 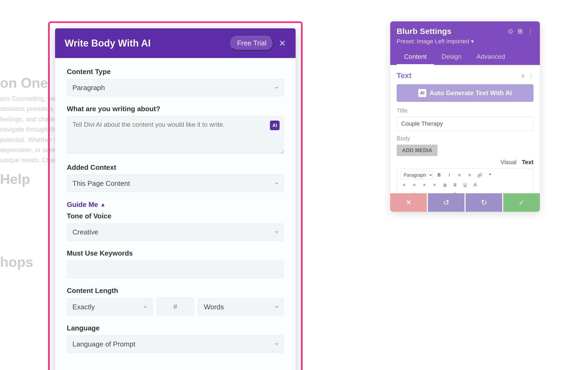 I want to click on toolbar-fullscreen-btn: ⤢, so click(x=445, y=192).